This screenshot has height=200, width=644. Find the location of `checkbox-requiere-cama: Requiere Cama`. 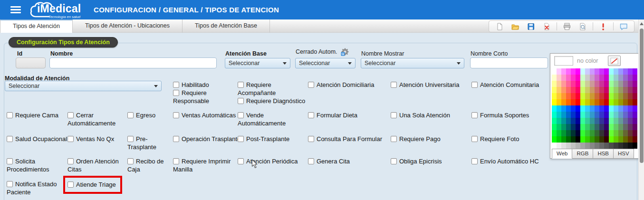

checkbox-requiere-cama: Requiere Cama is located at coordinates (37, 115).